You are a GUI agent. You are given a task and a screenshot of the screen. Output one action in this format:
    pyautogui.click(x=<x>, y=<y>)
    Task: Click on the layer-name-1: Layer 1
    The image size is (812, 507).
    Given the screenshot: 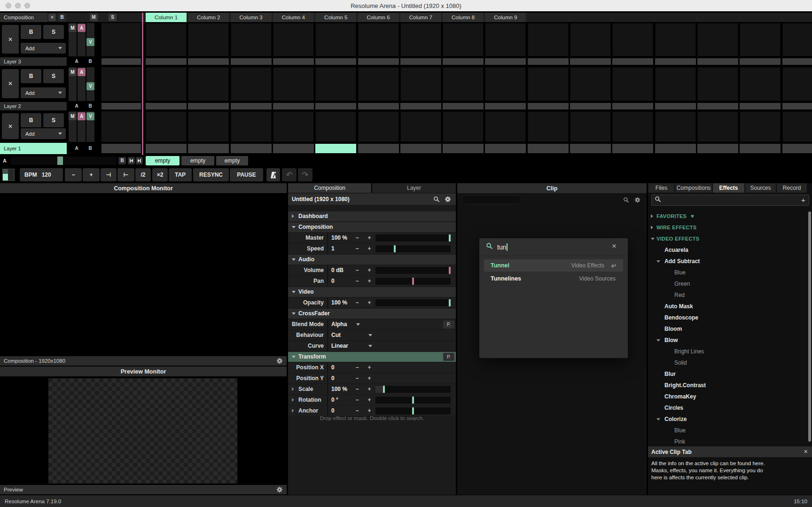 What is the action you would take?
    pyautogui.click(x=33, y=148)
    